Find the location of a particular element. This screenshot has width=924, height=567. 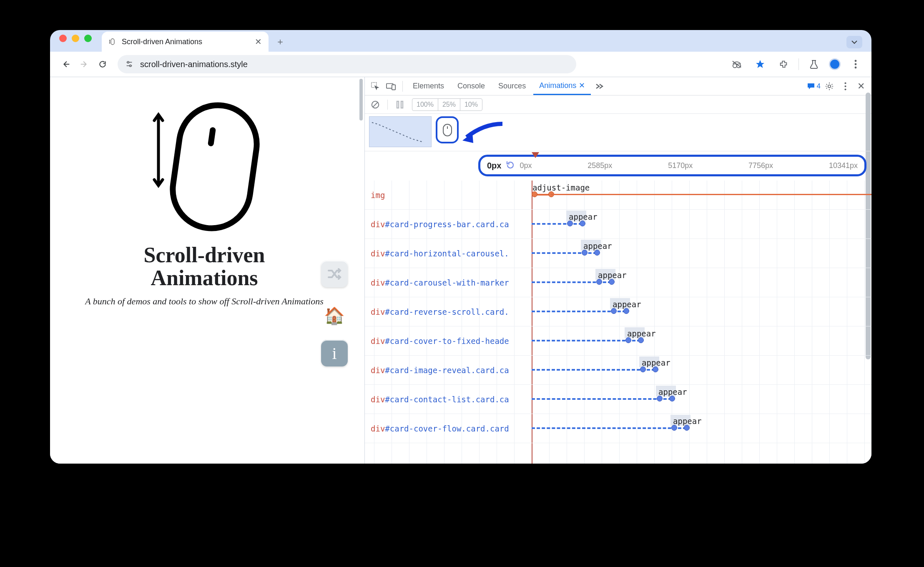

info-button: i is located at coordinates (334, 353).